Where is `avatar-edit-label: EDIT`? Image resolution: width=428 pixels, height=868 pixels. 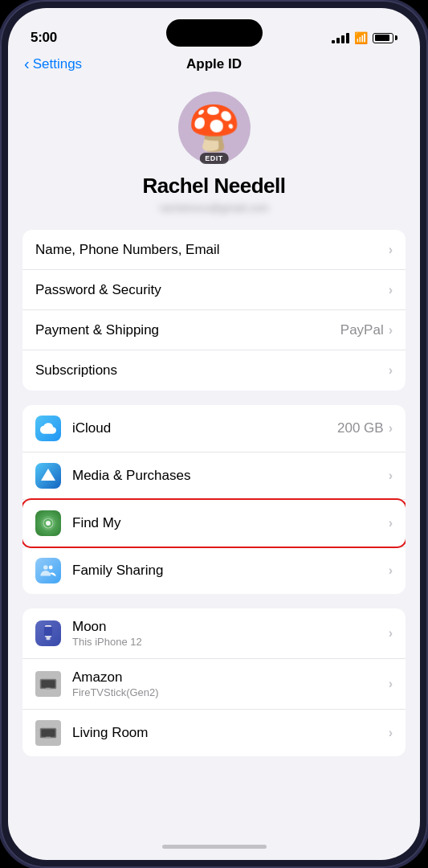
avatar-edit-label: EDIT is located at coordinates (214, 158).